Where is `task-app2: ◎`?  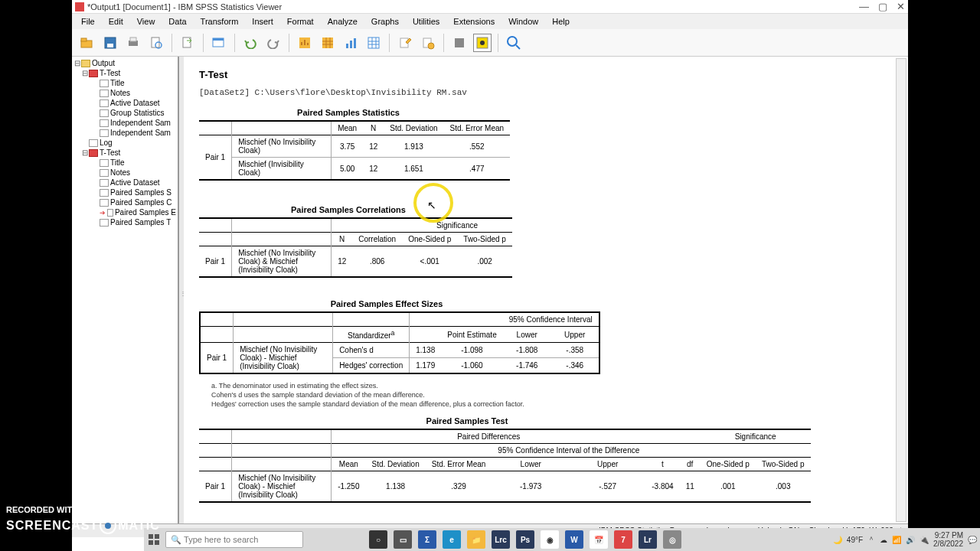 task-app2: ◎ is located at coordinates (672, 540).